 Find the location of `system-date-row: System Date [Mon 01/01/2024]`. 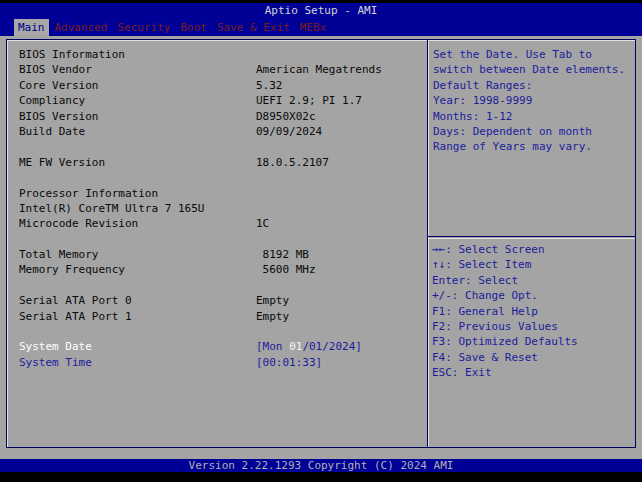

system-date-row: System Date [Mon 01/01/2024] is located at coordinates (217, 346).